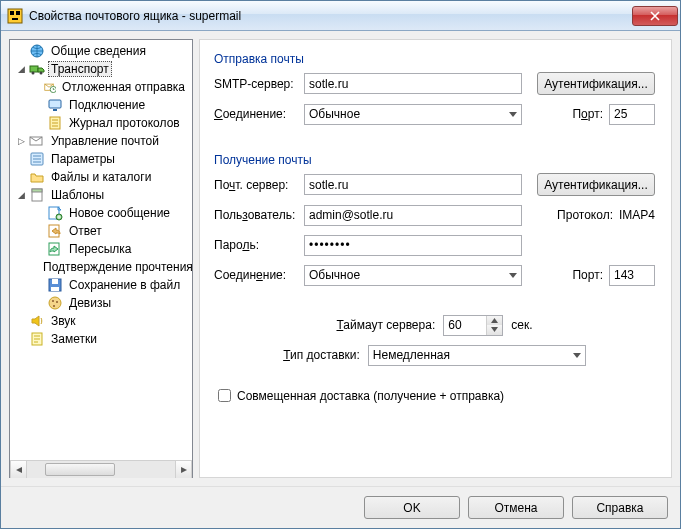  What do you see at coordinates (596, 84) in the screenshot?
I see `smtp-auth-button: Аутентификация...` at bounding box center [596, 84].